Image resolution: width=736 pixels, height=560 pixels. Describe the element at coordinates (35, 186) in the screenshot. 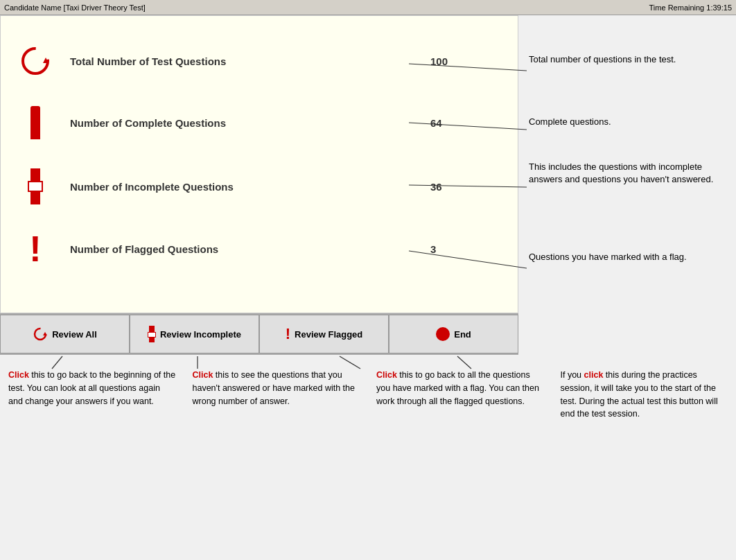

I see `incomplete-questions-icon` at that location.